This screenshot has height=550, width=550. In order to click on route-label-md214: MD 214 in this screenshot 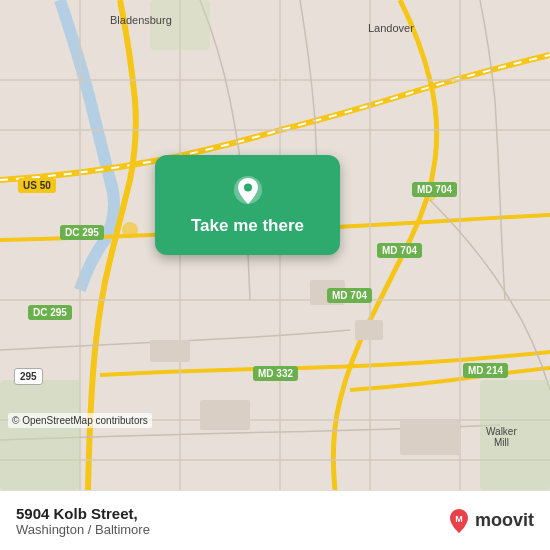, I will do `click(486, 370)`.